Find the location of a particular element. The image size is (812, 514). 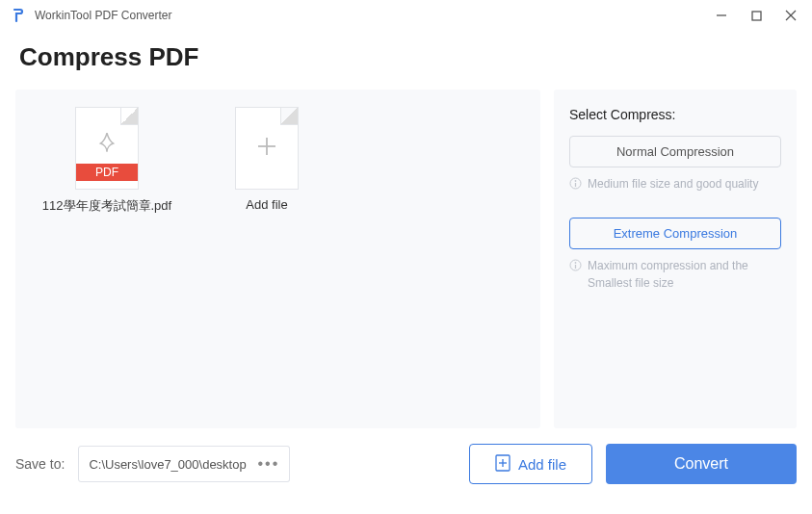

add-file-button-label: Add file is located at coordinates (542, 464).